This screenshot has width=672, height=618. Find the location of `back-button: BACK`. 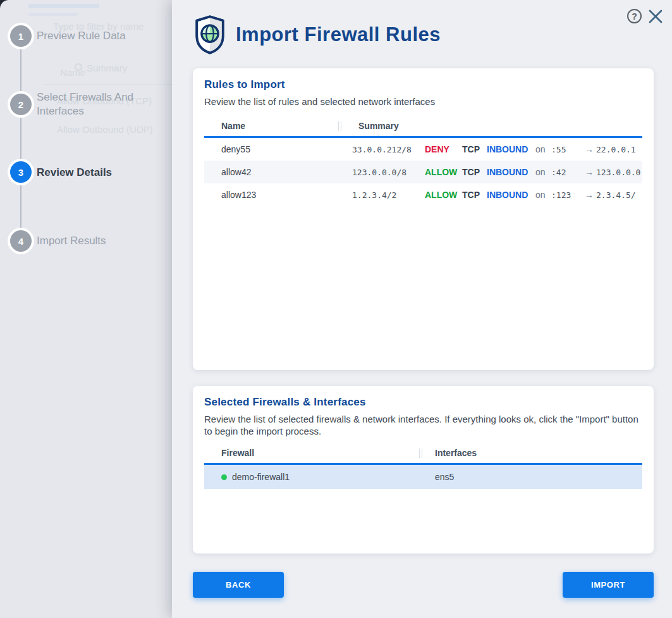

back-button: BACK is located at coordinates (238, 584).